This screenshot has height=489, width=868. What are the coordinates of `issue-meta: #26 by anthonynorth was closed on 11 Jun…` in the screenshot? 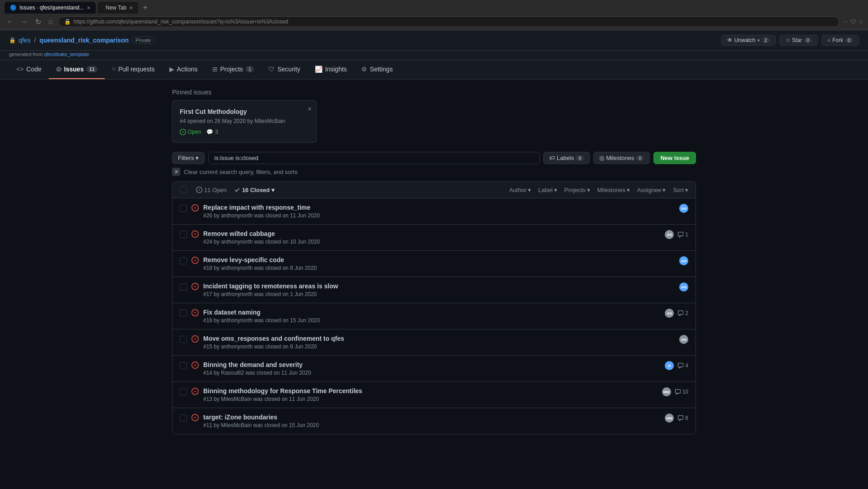 It's located at (439, 216).